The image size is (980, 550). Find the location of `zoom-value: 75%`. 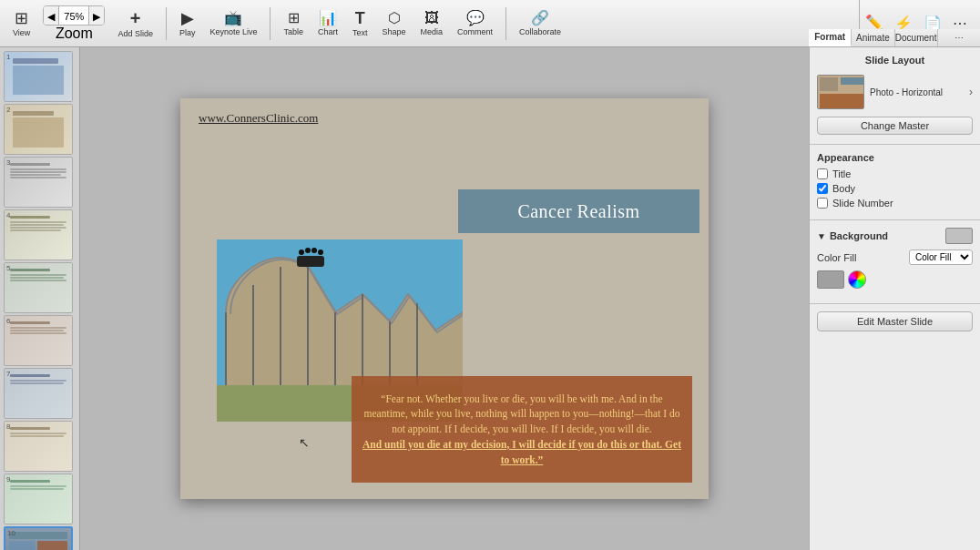

zoom-value: 75% is located at coordinates (74, 15).